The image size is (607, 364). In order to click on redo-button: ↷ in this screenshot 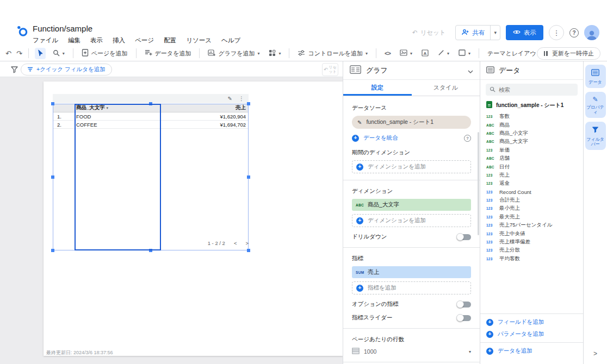, I will do `click(20, 53)`.